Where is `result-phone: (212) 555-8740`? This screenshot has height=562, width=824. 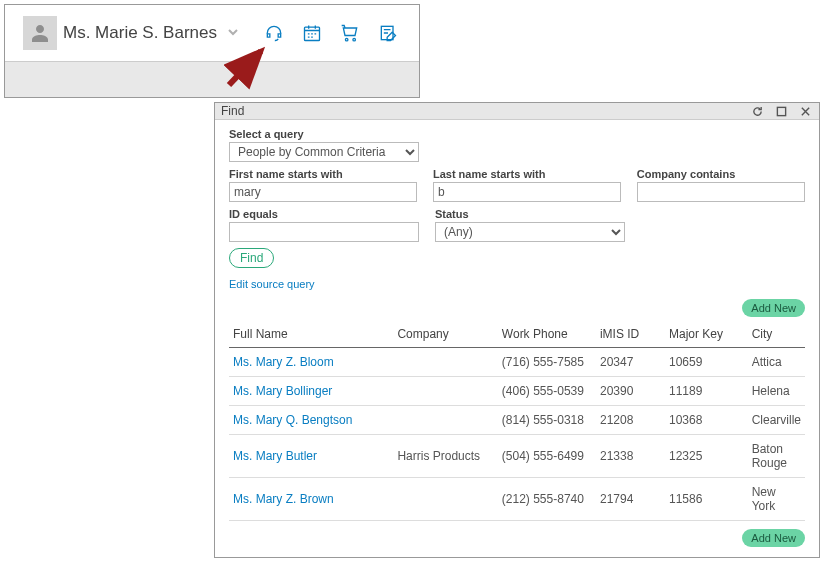
result-phone: (212) 555-8740 is located at coordinates (547, 500).